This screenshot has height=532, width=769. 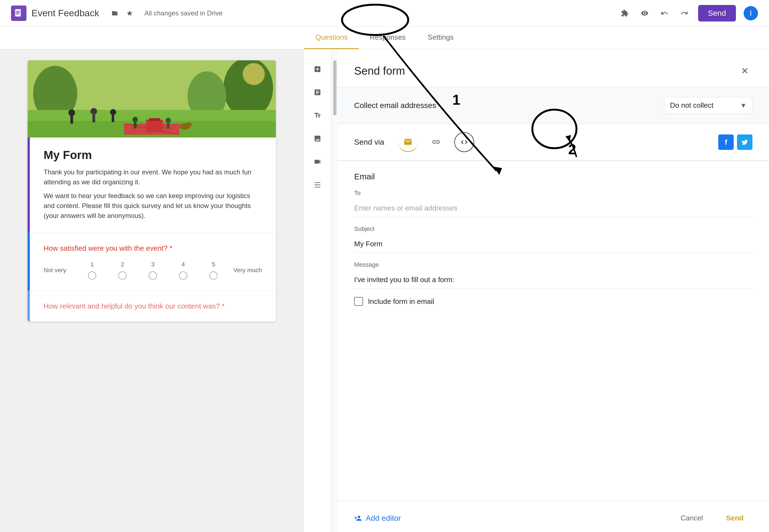 I want to click on dropdown-arrow-icon: ▼, so click(x=743, y=105).